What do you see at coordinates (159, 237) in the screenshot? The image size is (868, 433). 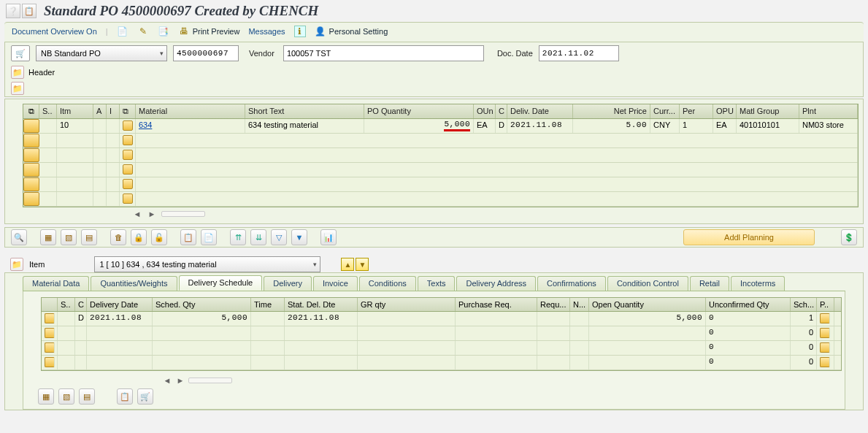 I see `unlock-icon: 🔓` at bounding box center [159, 237].